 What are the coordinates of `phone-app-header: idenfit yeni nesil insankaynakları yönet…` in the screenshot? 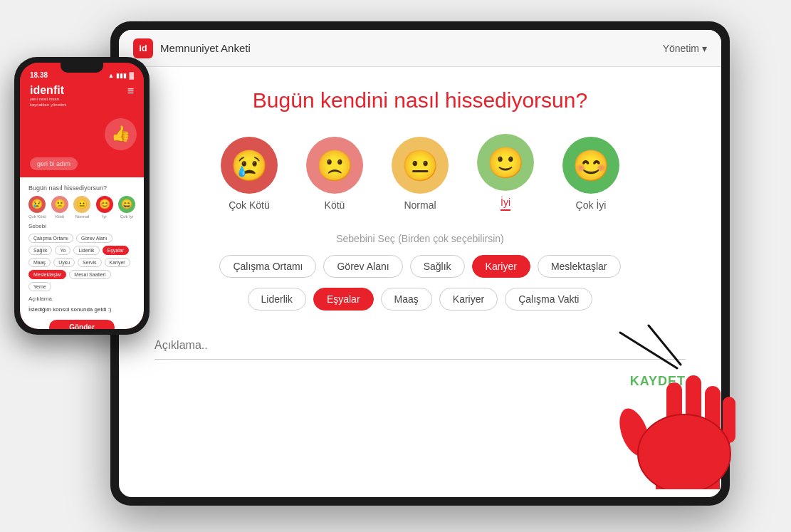 It's located at (82, 100).